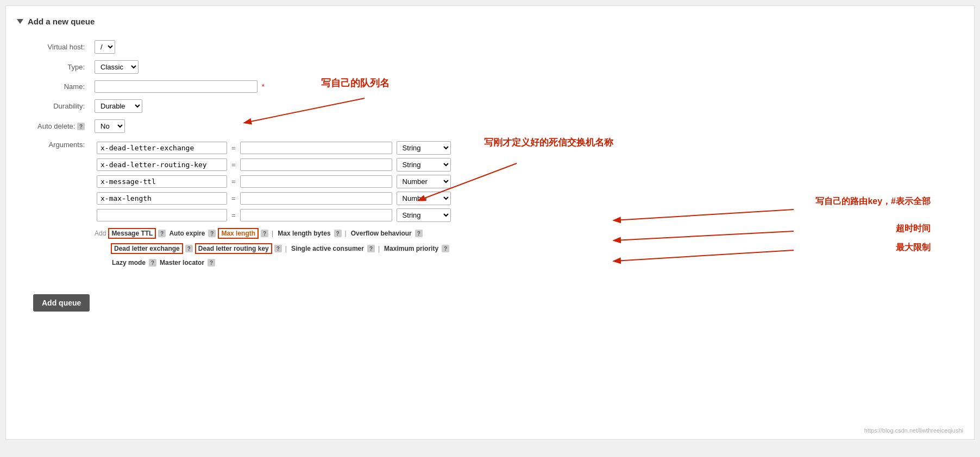  What do you see at coordinates (118, 106) in the screenshot?
I see `durability-select: Durable Transient` at bounding box center [118, 106].